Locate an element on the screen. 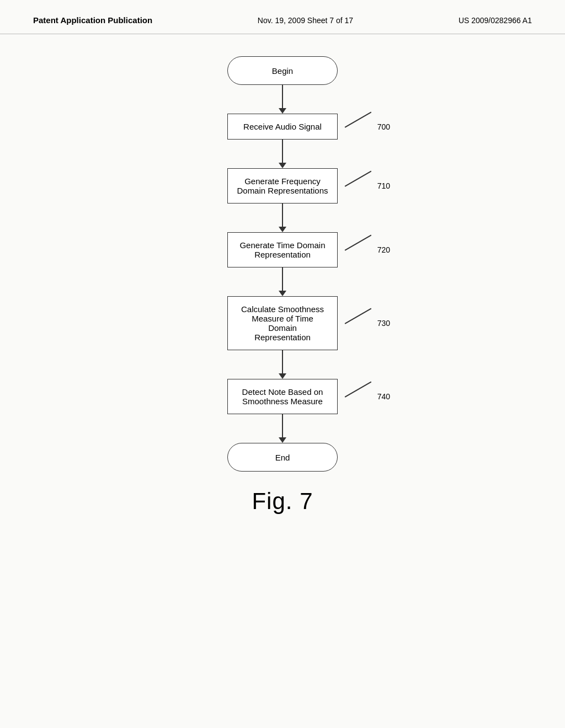 This screenshot has width=565, height=728. end-node: End is located at coordinates (282, 457).